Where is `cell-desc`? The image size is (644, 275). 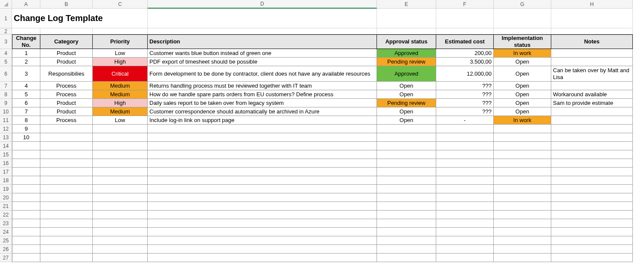 cell-desc is located at coordinates (262, 129).